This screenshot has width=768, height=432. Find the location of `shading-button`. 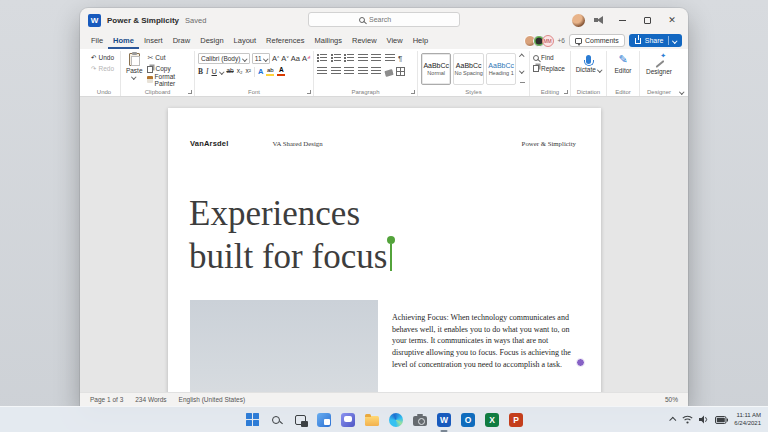

shading-button is located at coordinates (388, 73).